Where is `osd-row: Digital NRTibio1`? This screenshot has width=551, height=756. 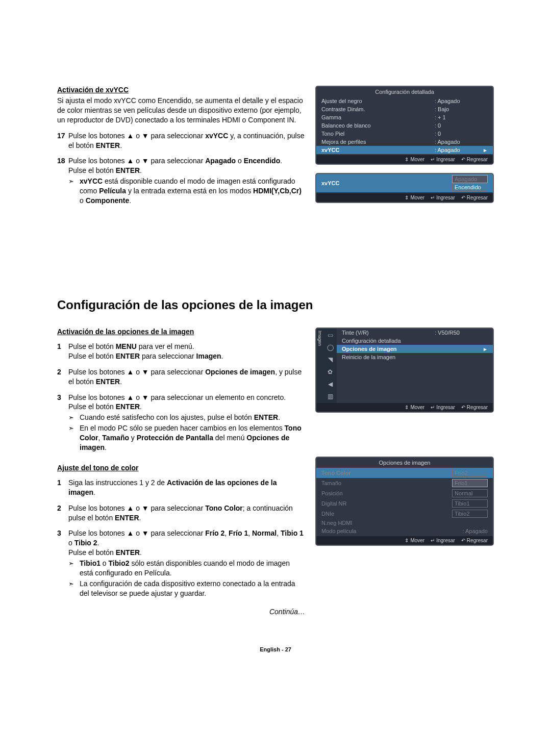 osd-row: Digital NRTibio1 is located at coordinates (405, 503).